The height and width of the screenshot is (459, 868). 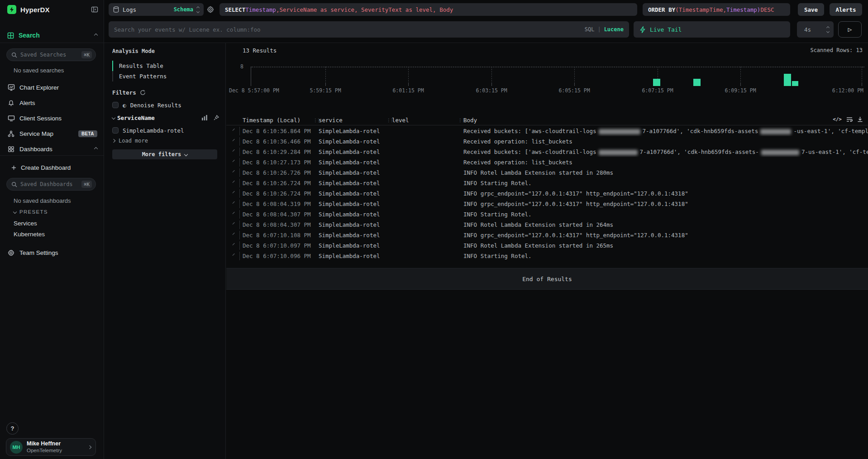 What do you see at coordinates (369, 29) in the screenshot?
I see `event-search-bar: SQL | Lucene` at bounding box center [369, 29].